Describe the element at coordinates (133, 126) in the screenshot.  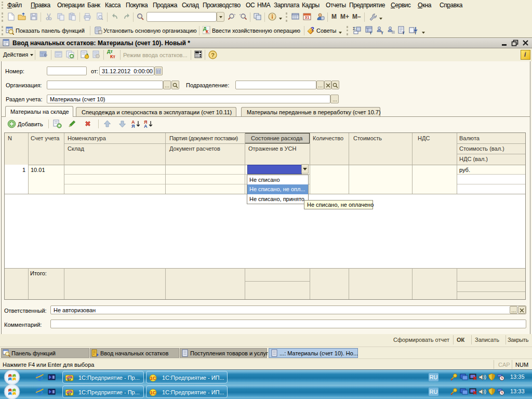
I see `svg-text: Я` at that location.